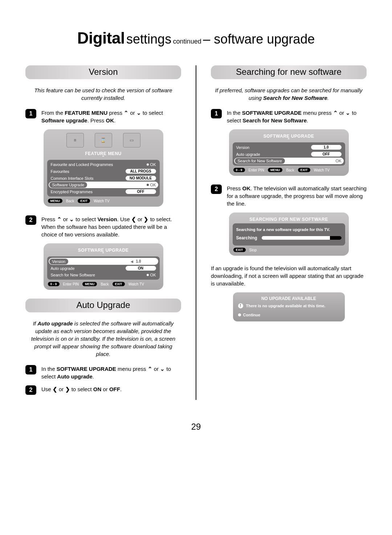 The width and height of the screenshot is (392, 535). Describe the element at coordinates (289, 230) in the screenshot. I see `searching-message: Searching for a new software upgrade for…` at that location.